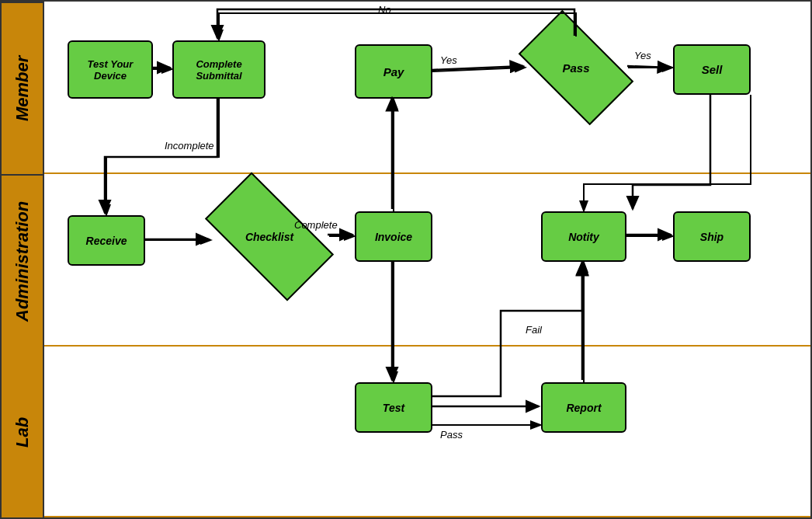 The image size is (812, 519). What do you see at coordinates (189, 146) in the screenshot?
I see `label-incomplete: Incomplete` at bounding box center [189, 146].